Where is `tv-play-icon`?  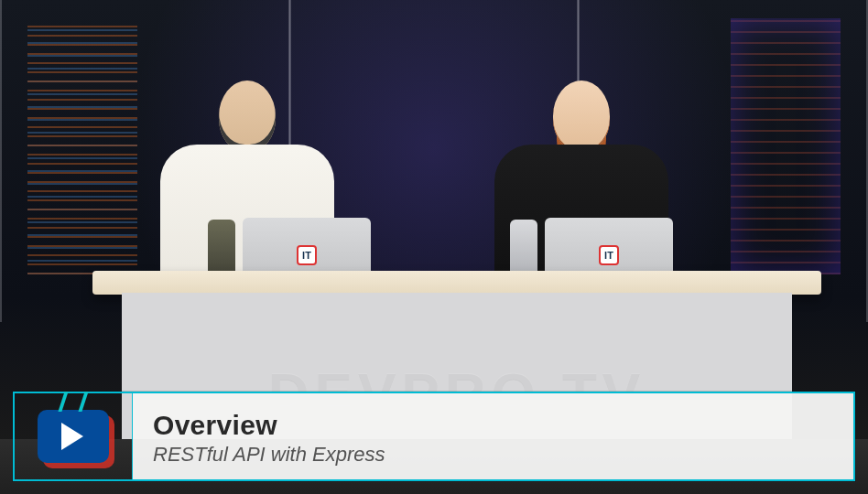 tv-play-icon is located at coordinates (73, 436).